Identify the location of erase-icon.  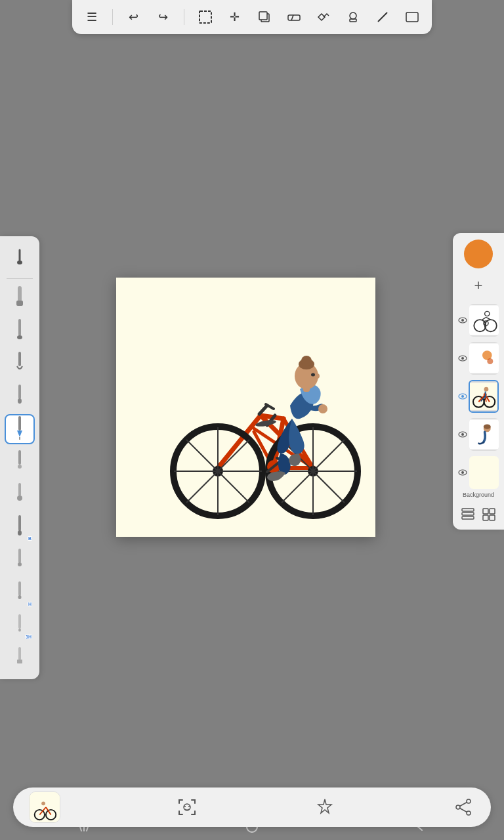
(294, 17).